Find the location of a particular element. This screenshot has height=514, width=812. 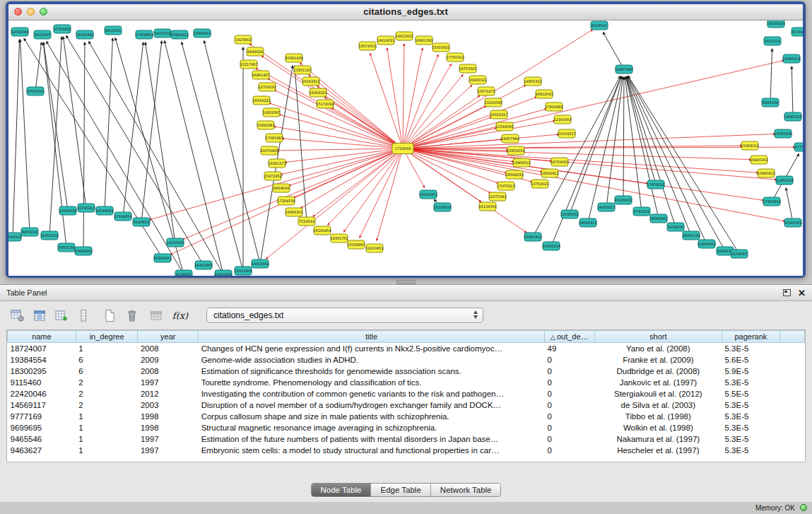

graph-node: 10674271 is located at coordinates (486, 91).